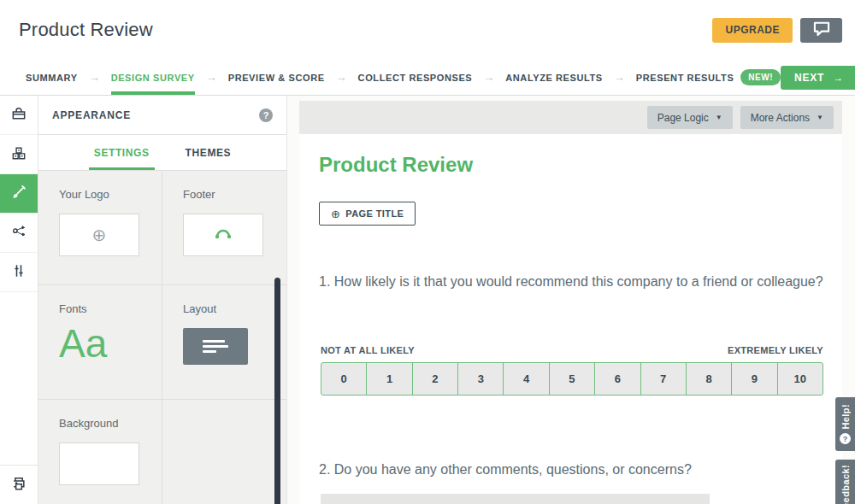 The width and height of the screenshot is (855, 504). I want to click on toolbox-icon, so click(19, 115).